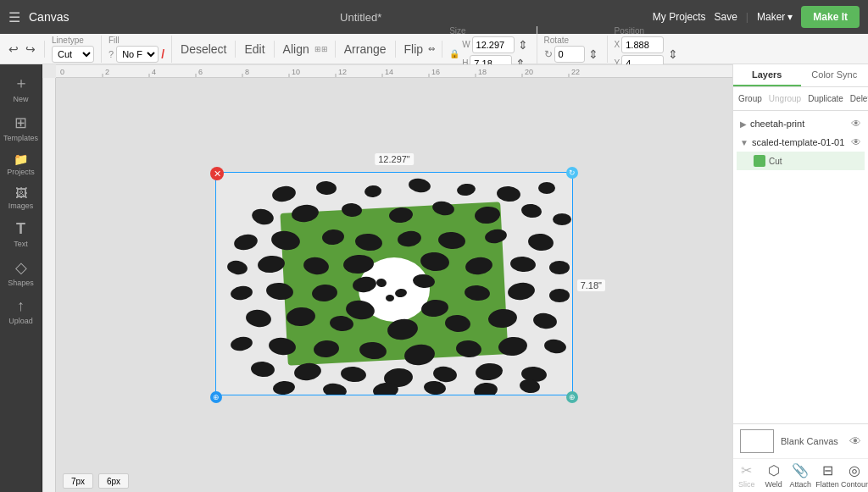 The width and height of the screenshot is (868, 492). What do you see at coordinates (21, 278) in the screenshot?
I see `left-sidebar: ＋ New ⊞ Templates 📁 Projects 🖼 Images T …` at bounding box center [21, 278].